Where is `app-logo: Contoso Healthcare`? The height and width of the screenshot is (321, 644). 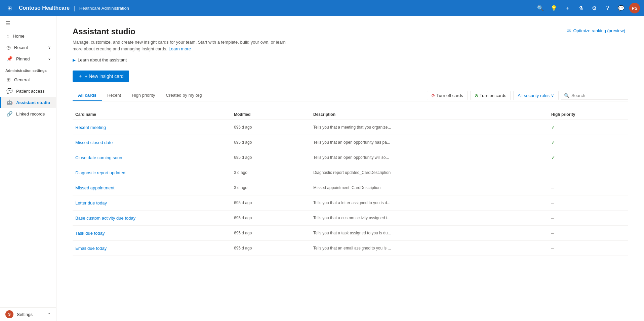 app-logo: Contoso Healthcare is located at coordinates (44, 8).